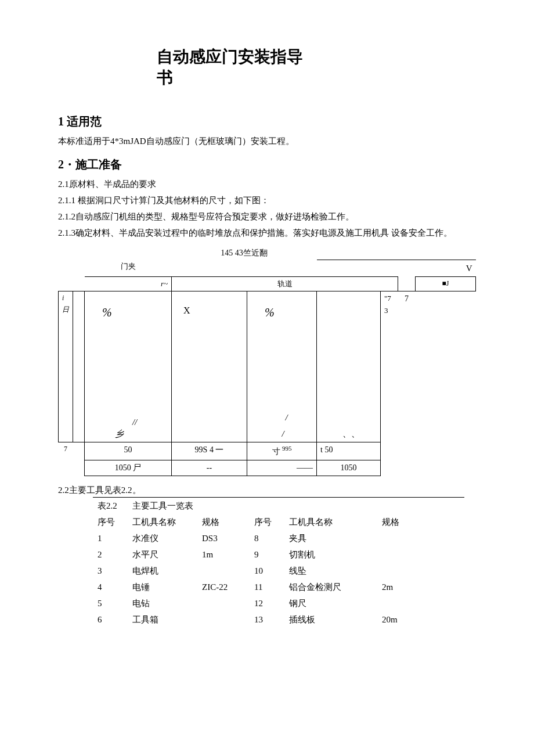 This screenshot has width=534, height=756. What do you see at coordinates (296, 505) in the screenshot?
I see `tools-caption-right: 主要工具一览表` at bounding box center [296, 505].